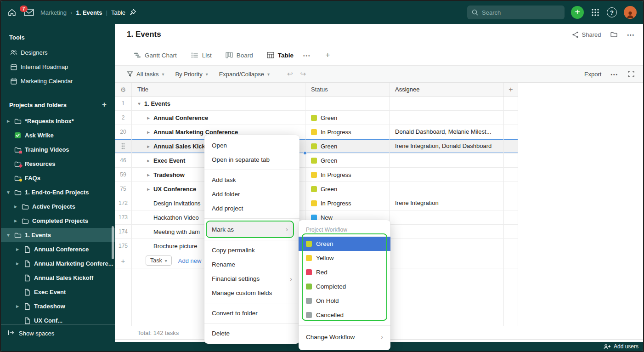 The width and height of the screenshot is (644, 352). Describe the element at coordinates (446, 89) in the screenshot. I see `column-header-assignee: Assignee` at that location.